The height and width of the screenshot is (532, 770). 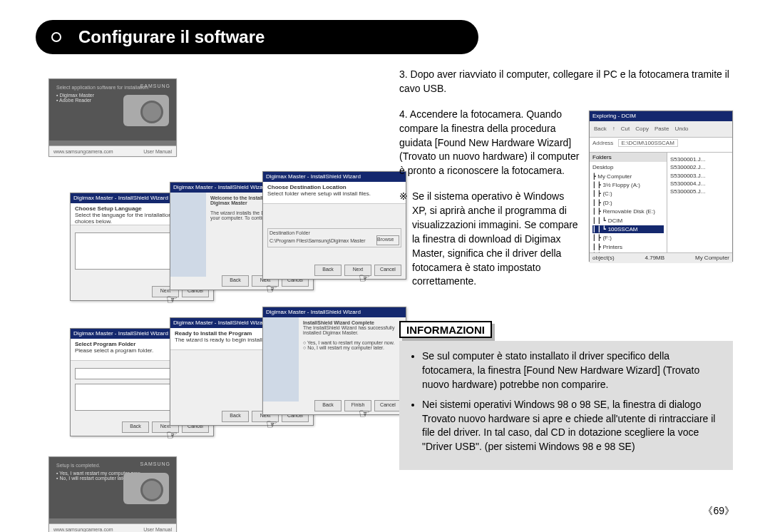 What do you see at coordinates (349, 330) in the screenshot?
I see `wizard-complete-sub: The InstallShield Wizard has successfull…` at bounding box center [349, 330].